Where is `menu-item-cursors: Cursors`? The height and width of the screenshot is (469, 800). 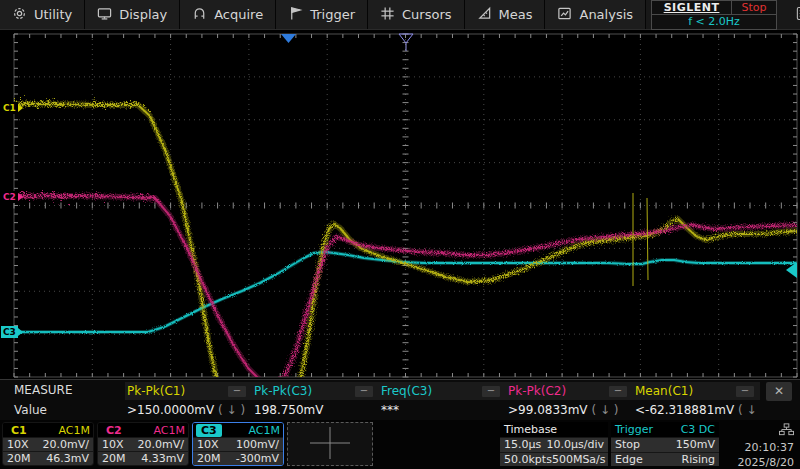 menu-item-cursors: Cursors is located at coordinates (416, 14).